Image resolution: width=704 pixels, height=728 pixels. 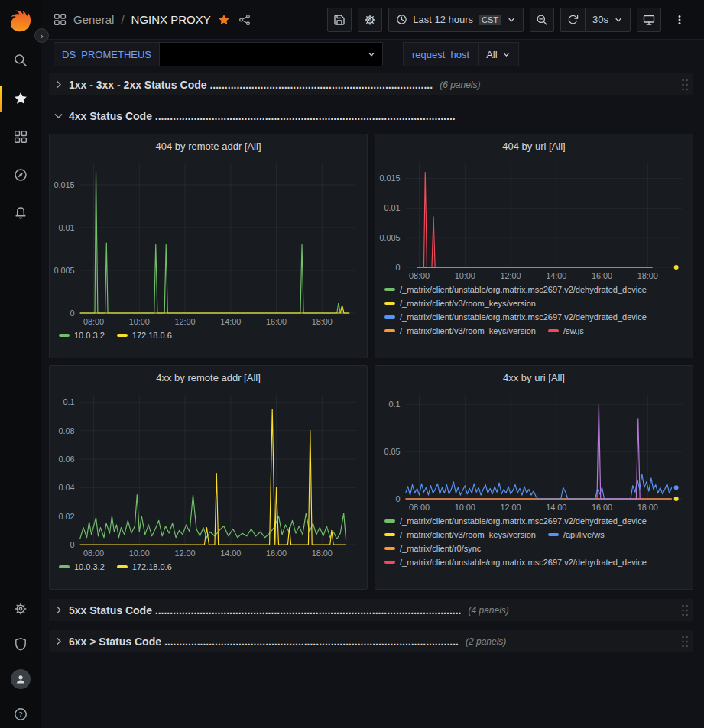 What do you see at coordinates (21, 644) in the screenshot?
I see `sidebar-item-server-admin` at bounding box center [21, 644].